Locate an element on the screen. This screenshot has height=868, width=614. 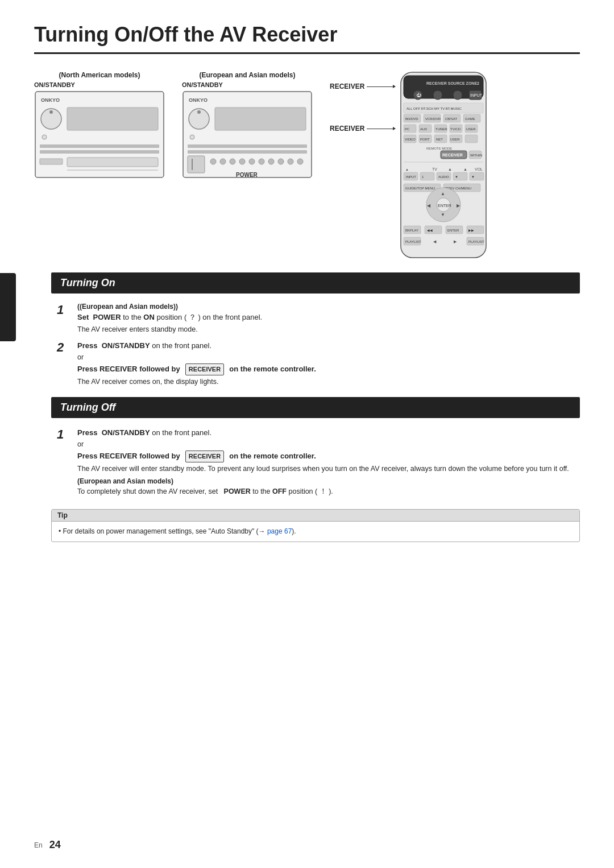
svg-text: VOL is located at coordinates (479, 170).